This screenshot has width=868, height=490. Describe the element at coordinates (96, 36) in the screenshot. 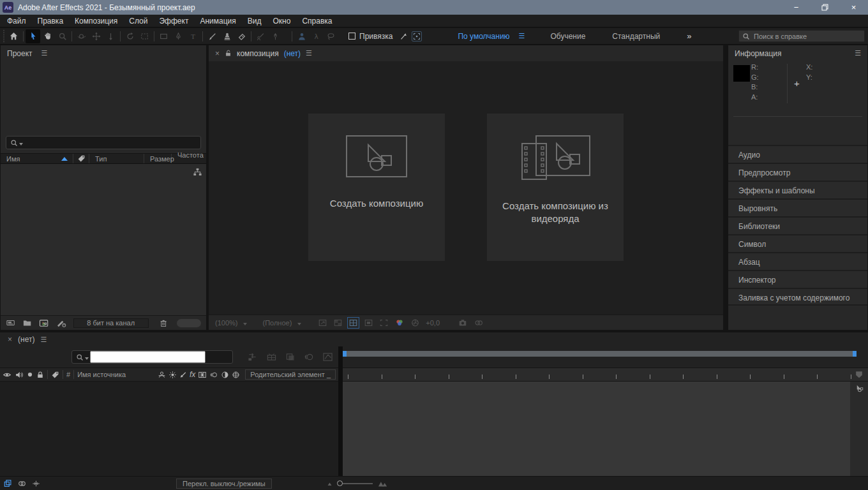

I see `pan-camera-tool-button` at that location.